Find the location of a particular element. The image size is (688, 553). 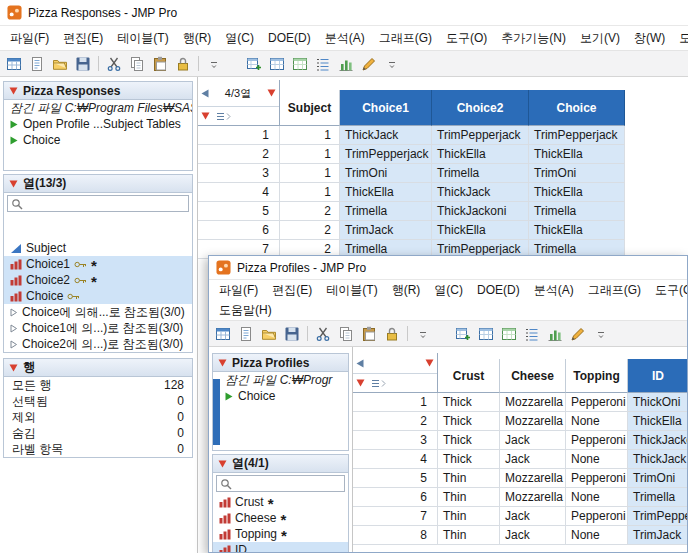

cell-choice2: ThickJackoni is located at coordinates (480, 212).